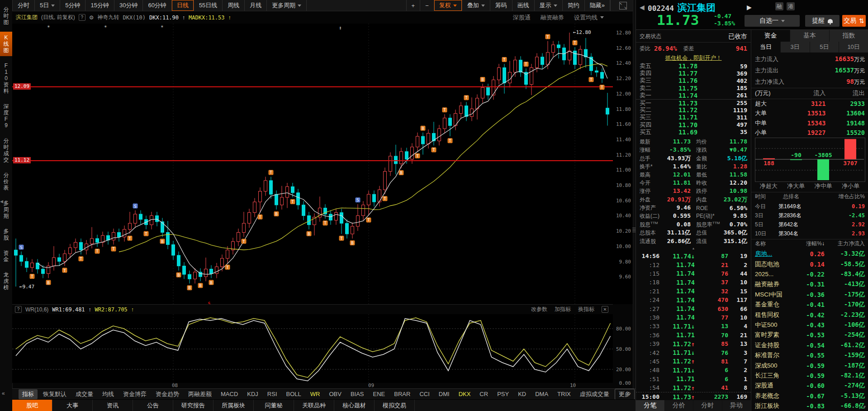 The width and height of the screenshot is (868, 411). What do you see at coordinates (47, 5) in the screenshot?
I see `period-tab-5日: 5日` at bounding box center [47, 5].